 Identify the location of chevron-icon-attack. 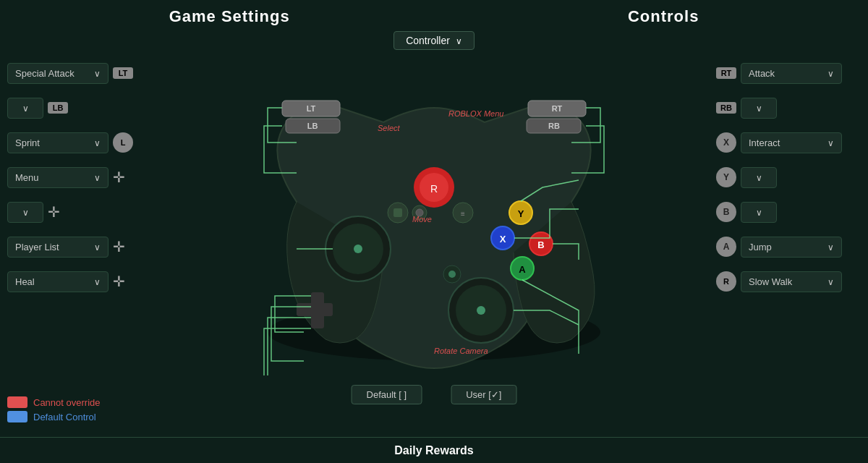
(830, 74).